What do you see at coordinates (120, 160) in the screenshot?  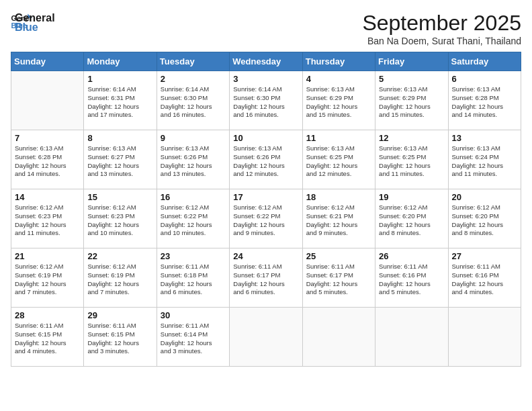 I see `calendar-cell: 8Sunrise: 6:13 AM Sunset: 6:27 PM Daylig…` at bounding box center [120, 160].